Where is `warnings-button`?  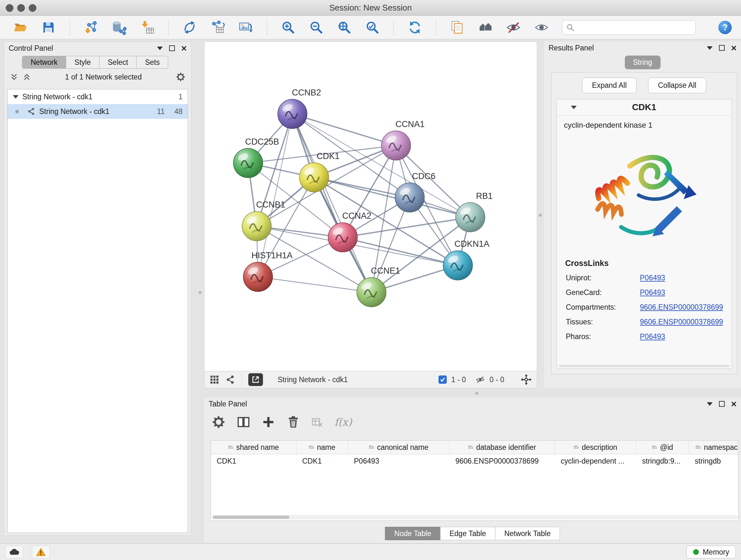
warnings-button is located at coordinates (41, 552).